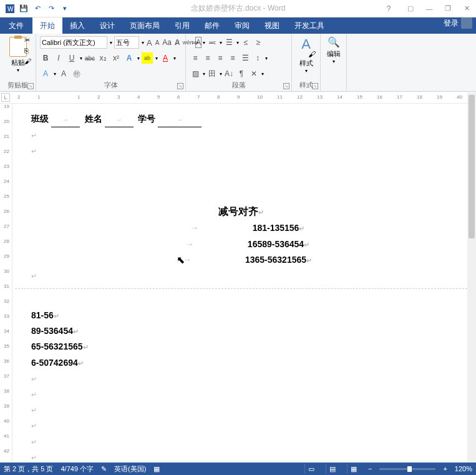  Describe the element at coordinates (241, 288) in the screenshot. I see `page-break` at that location.